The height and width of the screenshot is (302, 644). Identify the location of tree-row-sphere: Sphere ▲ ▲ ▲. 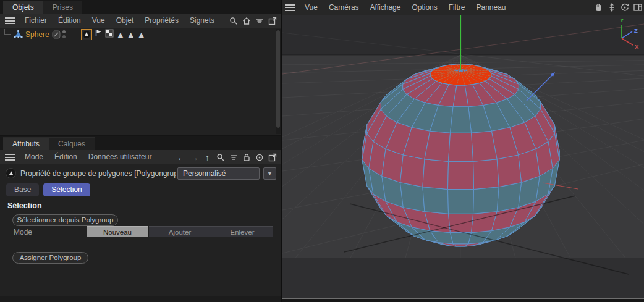
(141, 35).